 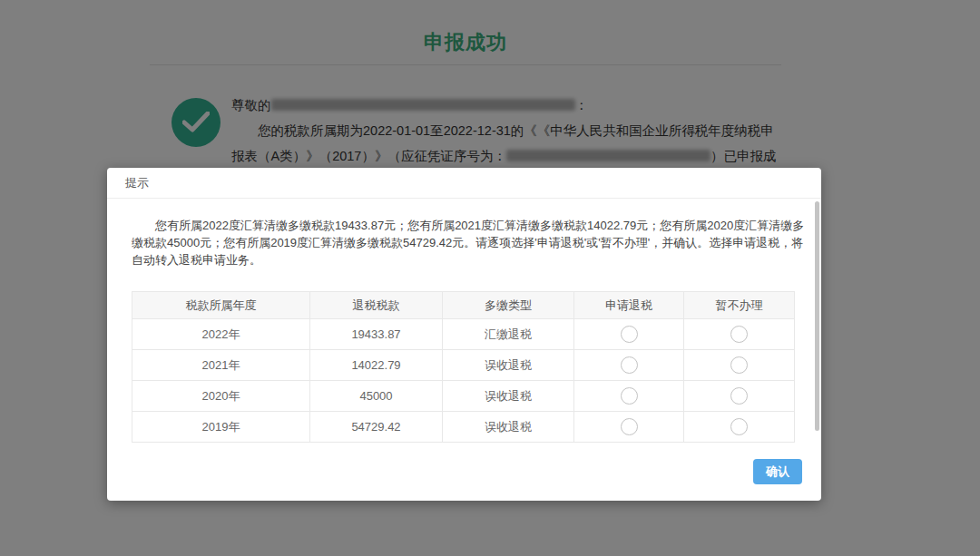 I want to click on confirm-button: 确认, so click(x=778, y=472).